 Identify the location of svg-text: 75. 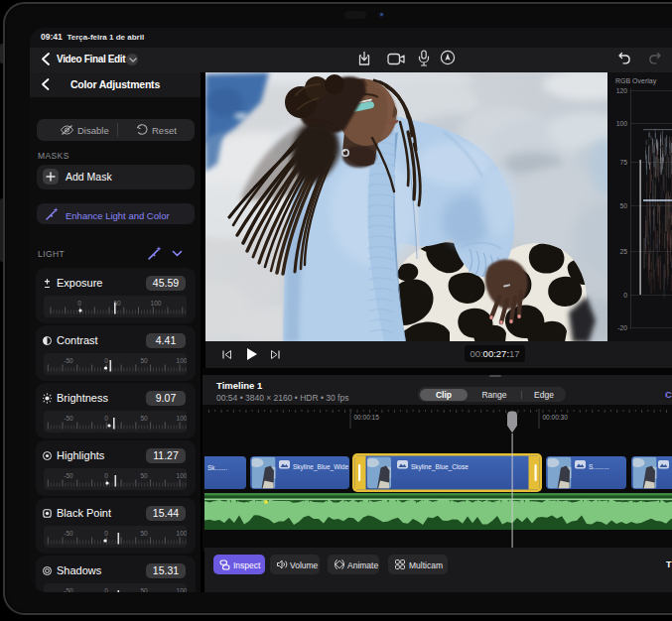
(623, 163).